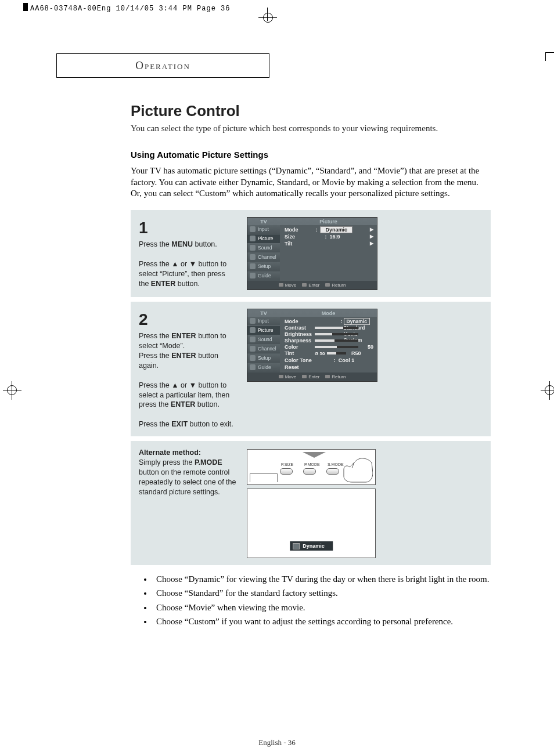  What do you see at coordinates (350, 467) in the screenshot?
I see `hand-icon` at bounding box center [350, 467].